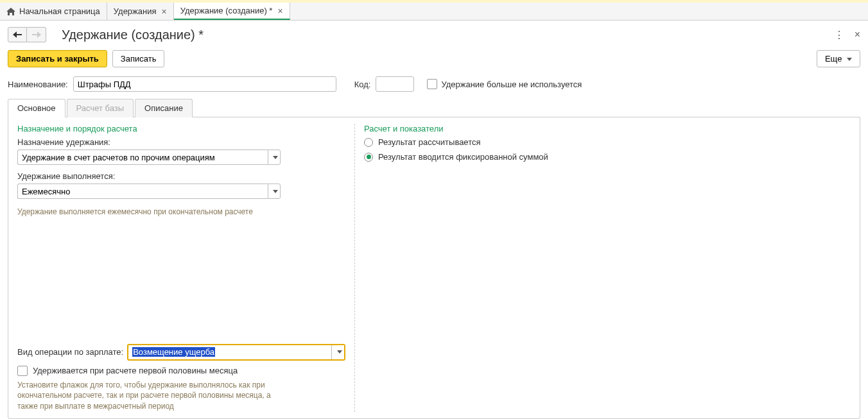 Image resolution: width=868 pixels, height=419 pixels. I want to click on code-input, so click(395, 84).